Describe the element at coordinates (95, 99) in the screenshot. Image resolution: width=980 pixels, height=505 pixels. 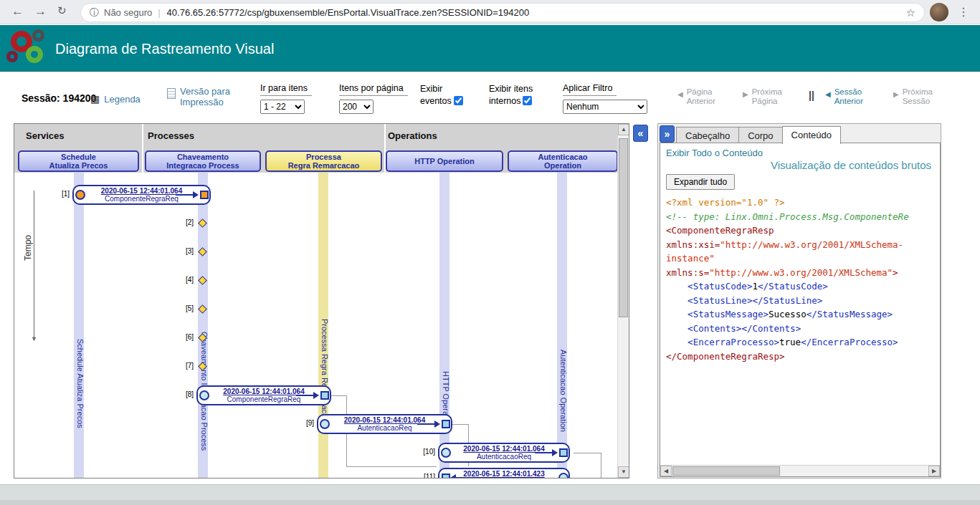
I see `legend-icon: ▦` at that location.